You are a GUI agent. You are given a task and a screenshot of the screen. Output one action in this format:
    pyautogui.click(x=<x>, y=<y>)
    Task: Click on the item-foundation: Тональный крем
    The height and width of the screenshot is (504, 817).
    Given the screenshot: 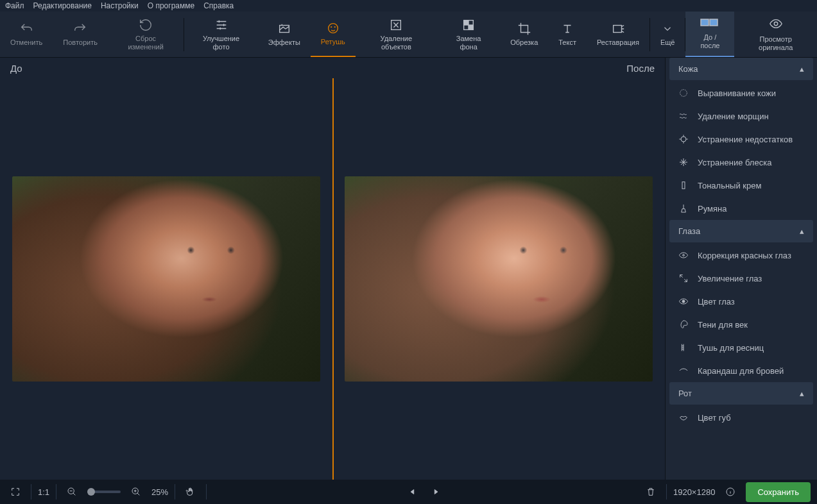 What is the action you would take?
    pyautogui.click(x=741, y=185)
    